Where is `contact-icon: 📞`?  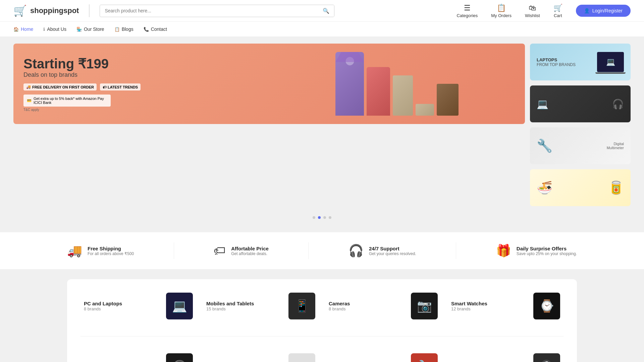 contact-icon: 📞 is located at coordinates (146, 29).